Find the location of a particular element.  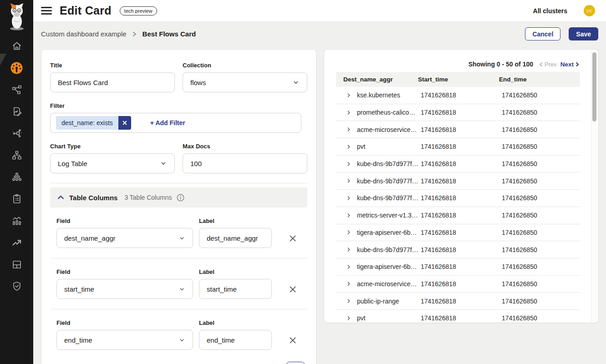

tech-preview-badge: tech preview is located at coordinates (138, 11).